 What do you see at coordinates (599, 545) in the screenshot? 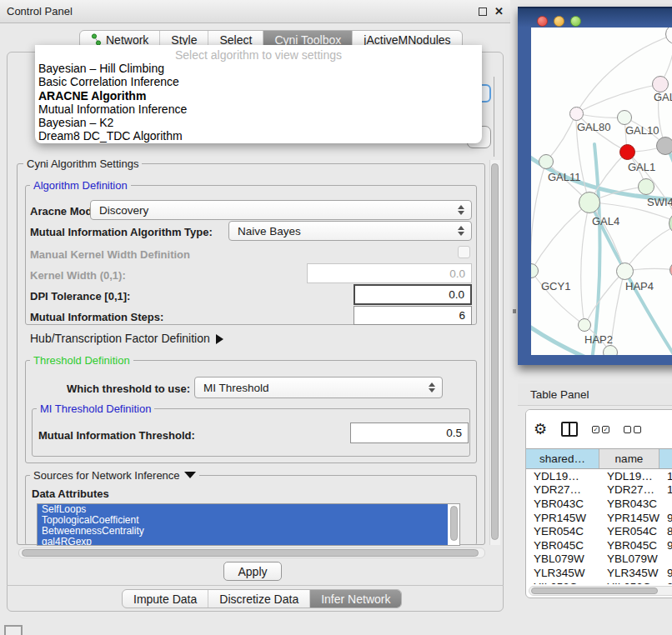
I see `table-row: YBR045CYBR045C9.` at bounding box center [599, 545].